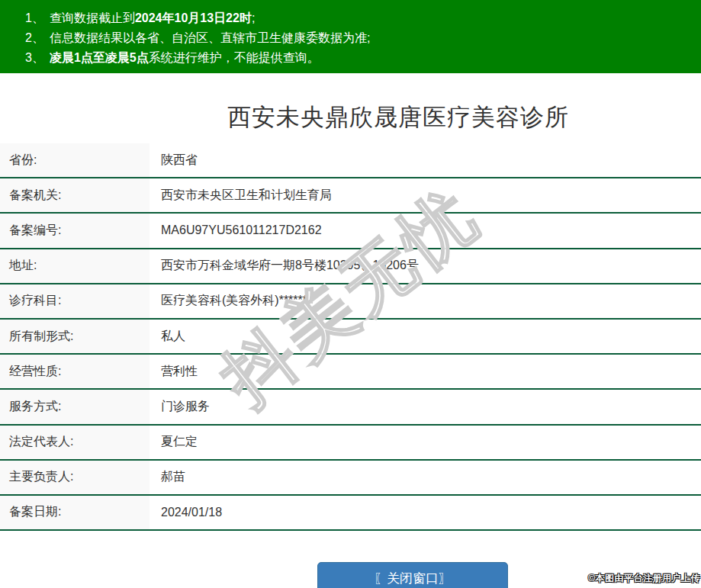 This screenshot has width=701, height=588. Describe the element at coordinates (351, 513) in the screenshot. I see `table-row-filing-date: 备案日期:2024/01/18` at that location.